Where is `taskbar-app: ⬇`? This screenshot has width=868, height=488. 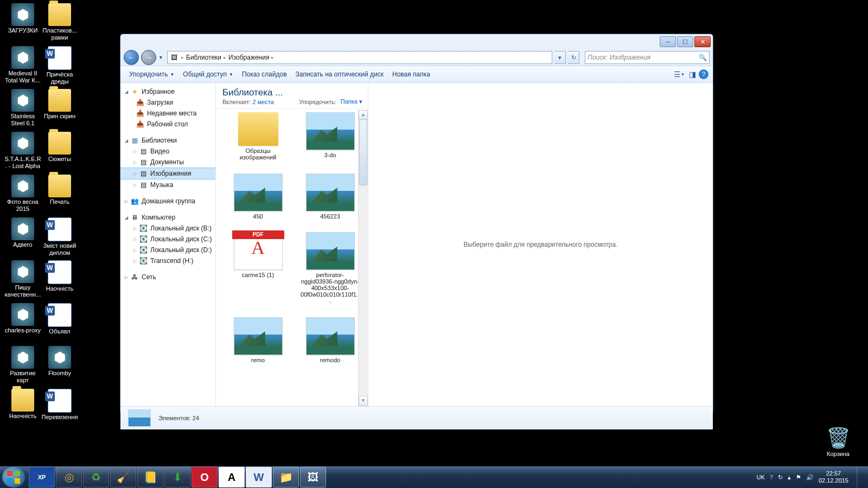 taskbar-app: ⬇ is located at coordinates (177, 477).